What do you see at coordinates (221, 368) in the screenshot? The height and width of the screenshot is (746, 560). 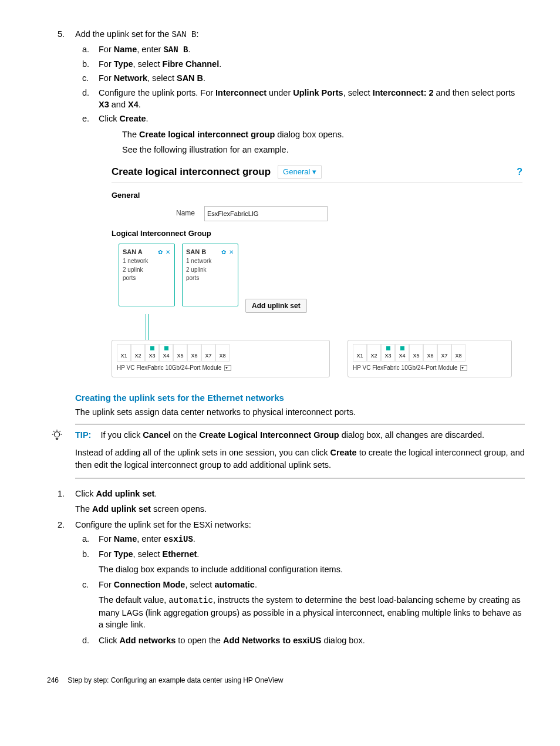 I see `module-selector-1: HP VC FlexFabric 10Gb/24-Port Module` at bounding box center [221, 368].